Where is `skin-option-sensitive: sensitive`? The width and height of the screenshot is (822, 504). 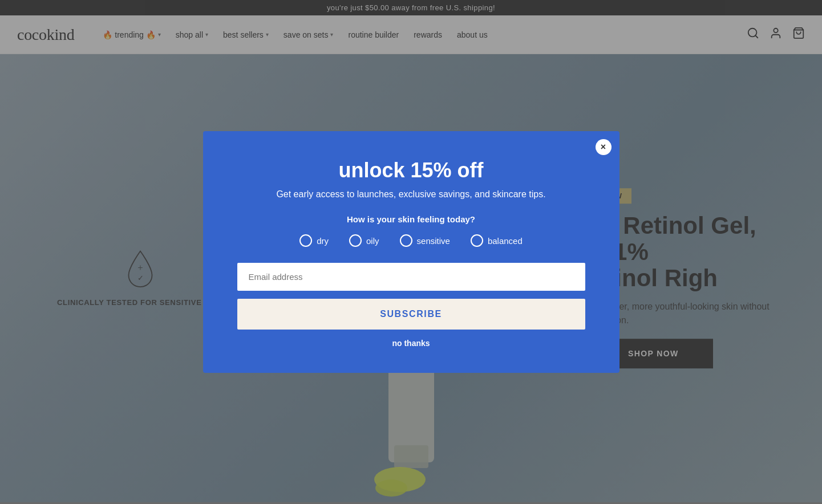
skin-option-sensitive: sensitive is located at coordinates (425, 241).